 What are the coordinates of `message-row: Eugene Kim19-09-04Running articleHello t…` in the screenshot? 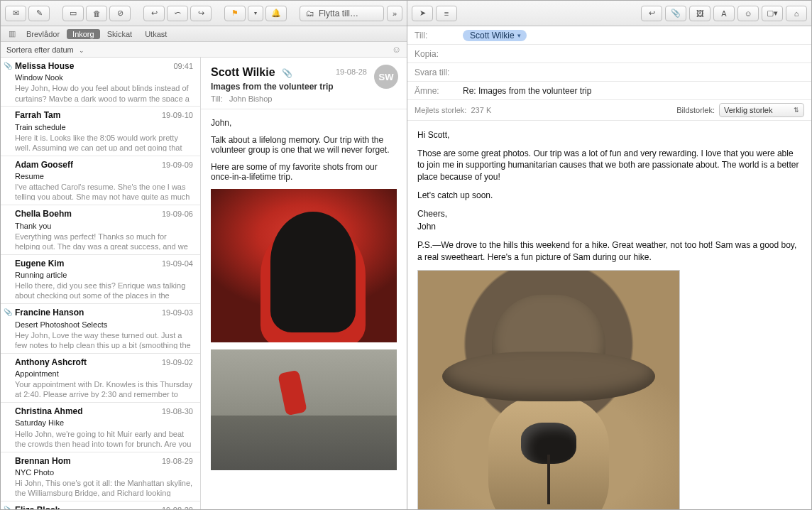 It's located at (101, 280).